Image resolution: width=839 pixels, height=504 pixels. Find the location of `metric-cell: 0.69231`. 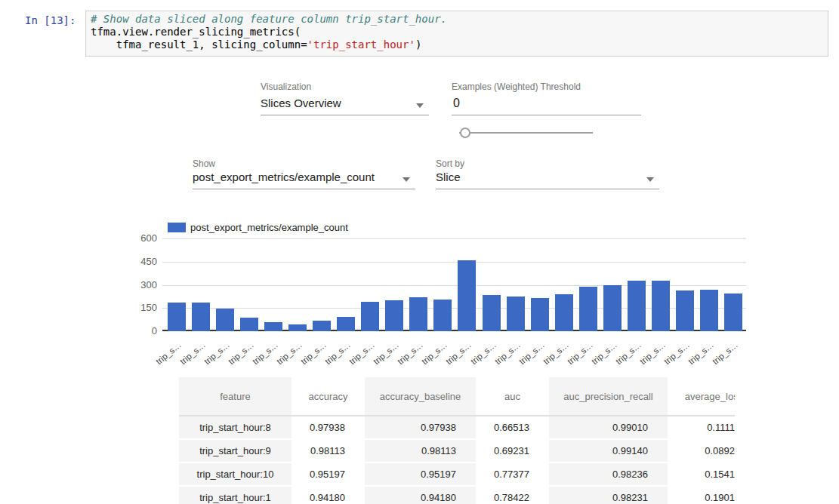

metric-cell: 0.69231 is located at coordinates (512, 451).